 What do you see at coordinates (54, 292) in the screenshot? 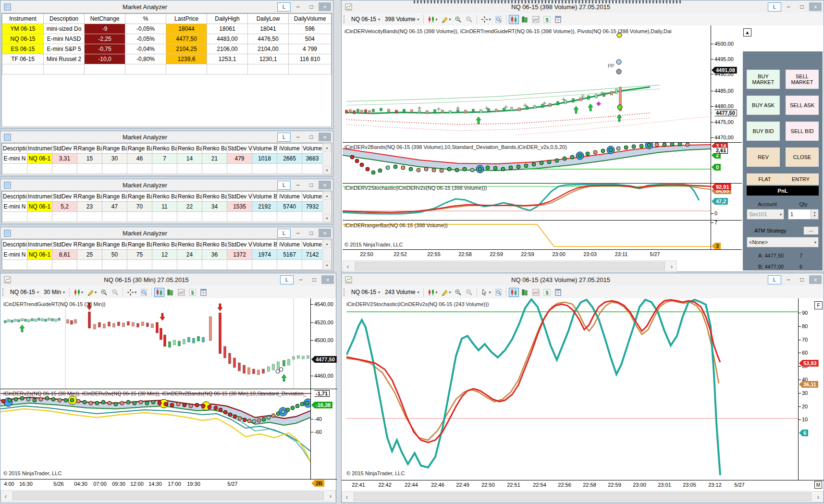
I see `interval-selector: 30 Min▾` at bounding box center [54, 292].